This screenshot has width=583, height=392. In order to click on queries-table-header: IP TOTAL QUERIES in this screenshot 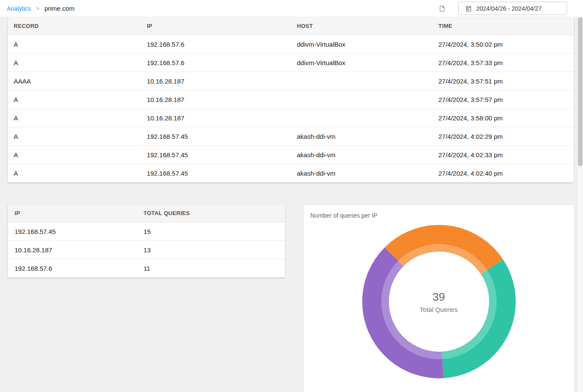, I will do `click(147, 213)`.